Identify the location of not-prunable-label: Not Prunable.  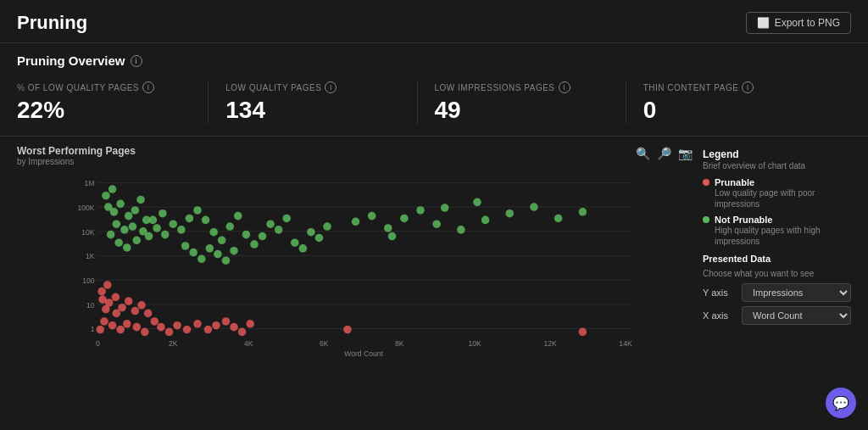
(783, 220).